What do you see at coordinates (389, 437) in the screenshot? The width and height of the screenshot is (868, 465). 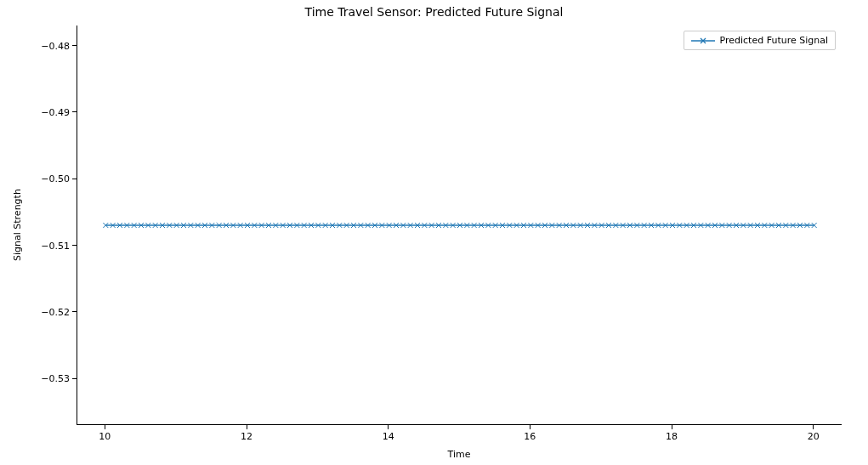 I see `x-tick-label: 14` at bounding box center [389, 437].